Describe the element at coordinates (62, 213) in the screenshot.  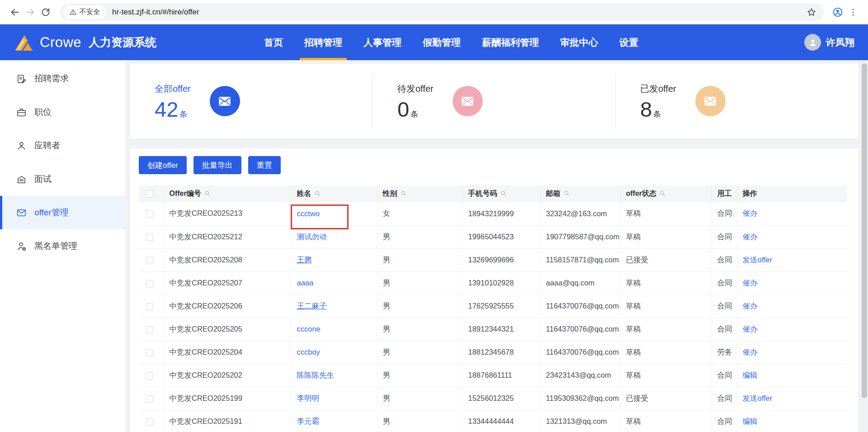
I see `sidebar-item-offer-management: offer管理` at that location.